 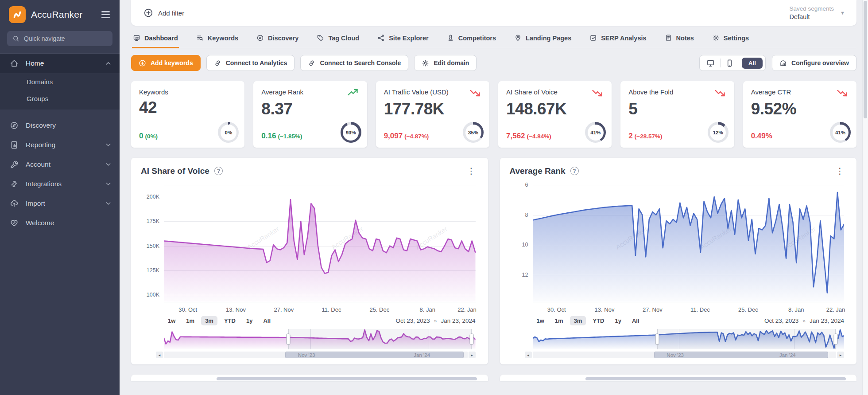 I want to click on device-all-button: All, so click(x=752, y=63).